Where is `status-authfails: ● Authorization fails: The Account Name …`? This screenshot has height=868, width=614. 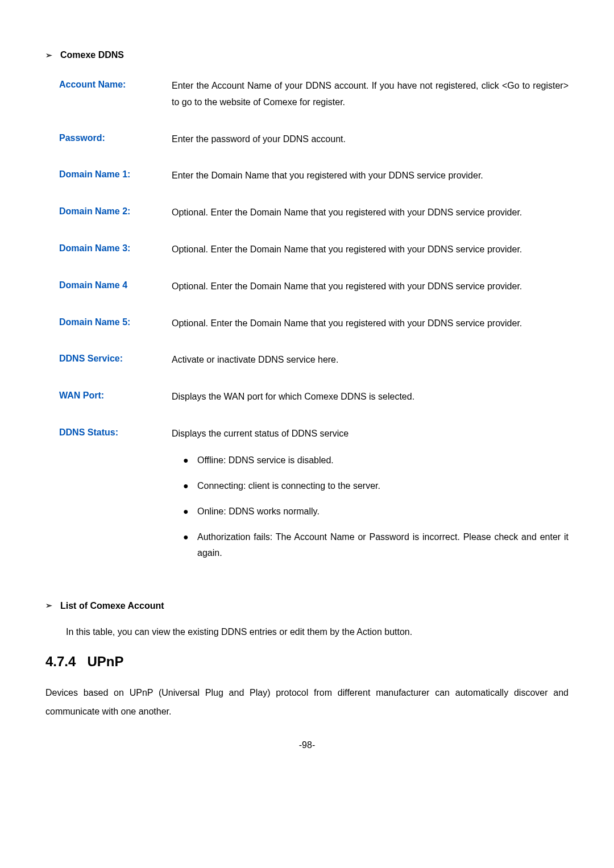
status-authfails: ● Authorization fails: The Account Name … is located at coordinates (376, 545).